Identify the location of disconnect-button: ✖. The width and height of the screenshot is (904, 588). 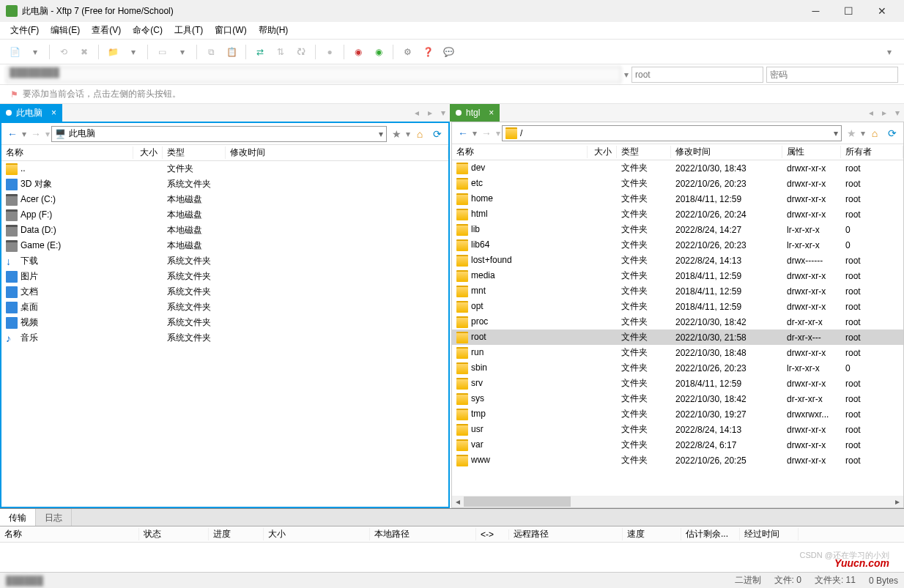
(84, 52).